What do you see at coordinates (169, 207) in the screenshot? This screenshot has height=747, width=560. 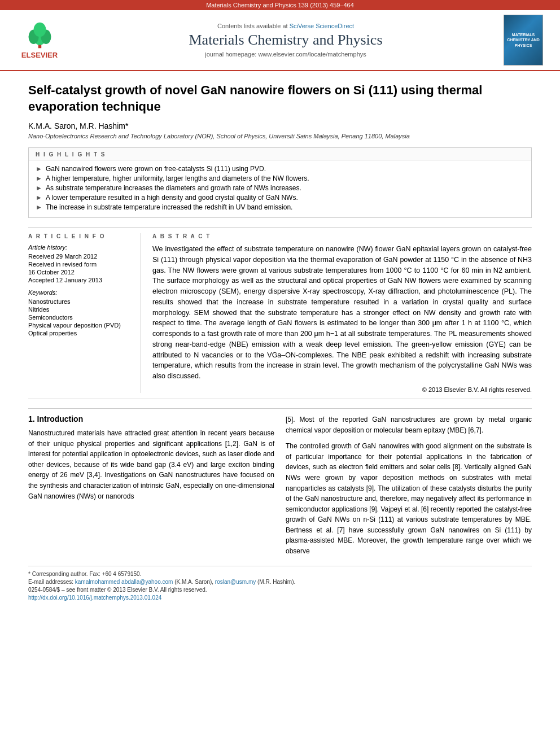 I see `highlight-text-5: The increase in substrate temperature in…` at bounding box center [169, 207].